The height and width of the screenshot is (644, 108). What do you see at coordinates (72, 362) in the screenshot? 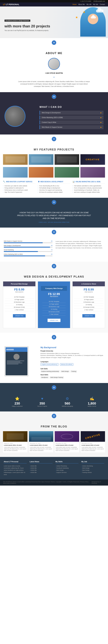
I see `languages-title: Languages` at bounding box center [72, 362].